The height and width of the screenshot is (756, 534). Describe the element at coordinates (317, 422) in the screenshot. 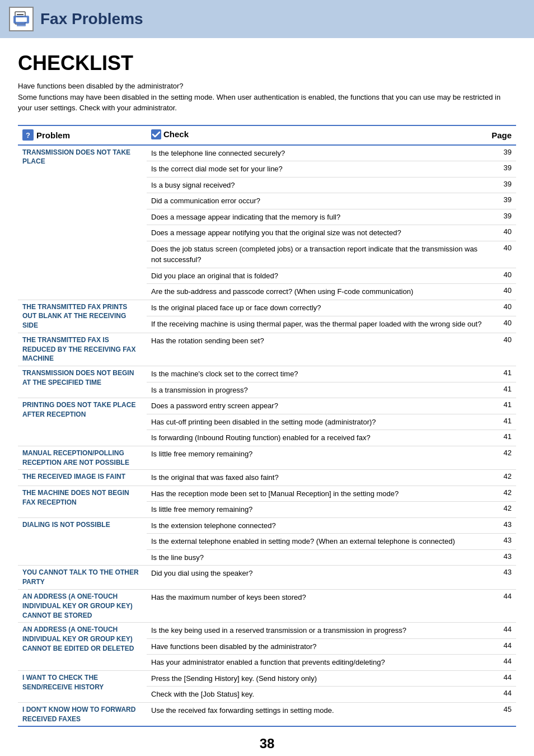

I see `check-cell: Has cut-off printing been disabled in th…` at that location.